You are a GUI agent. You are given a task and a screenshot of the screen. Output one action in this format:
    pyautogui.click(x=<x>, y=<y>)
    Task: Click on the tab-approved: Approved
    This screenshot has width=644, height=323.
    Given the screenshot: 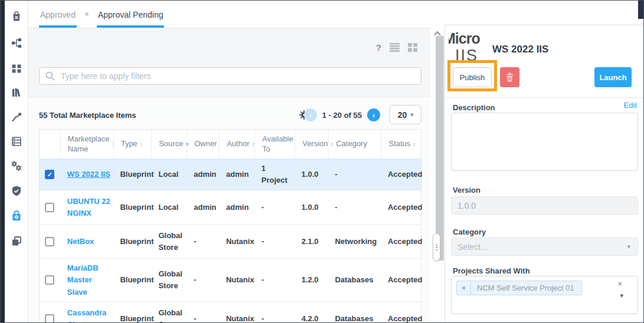 What is the action you would take?
    pyautogui.click(x=58, y=14)
    